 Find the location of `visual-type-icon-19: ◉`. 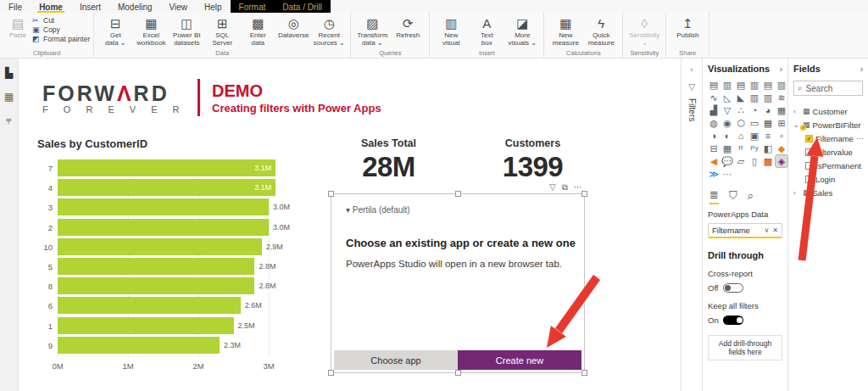

visual-type-icon-19: ◉ is located at coordinates (727, 123).